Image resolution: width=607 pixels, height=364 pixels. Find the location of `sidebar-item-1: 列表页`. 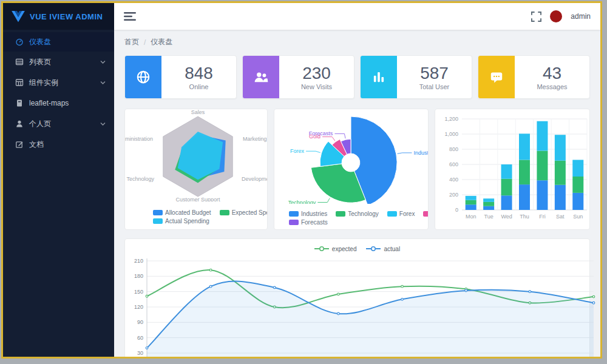

sidebar-item-1: 列表页 is located at coordinates (58, 62).